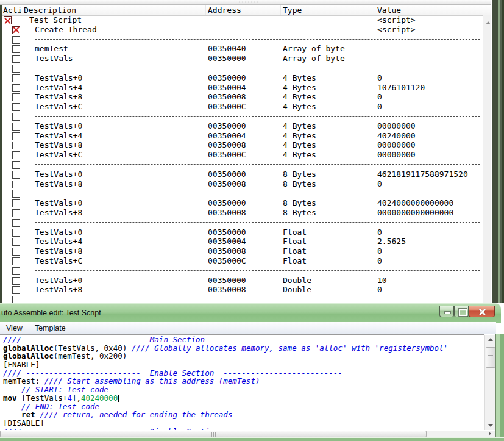 The image size is (504, 441). I want to click on code-line: // START: Test code, so click(244, 390).